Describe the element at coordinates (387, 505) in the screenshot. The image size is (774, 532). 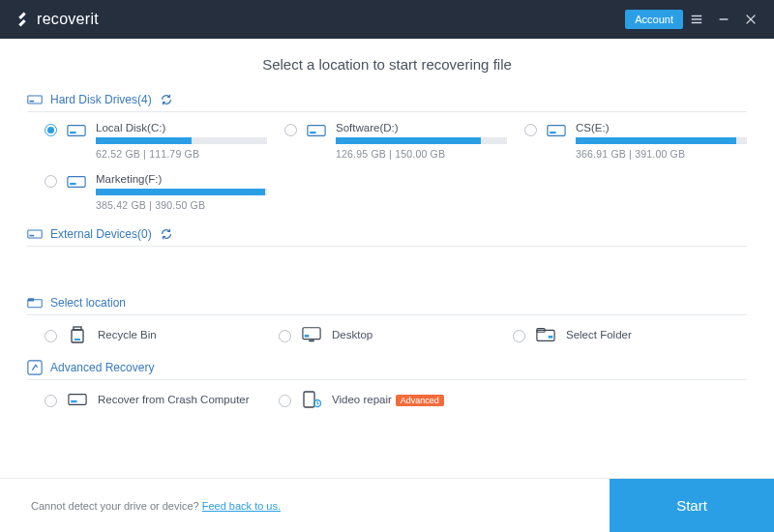
I see `footer: Cannot detect your drive or device? Feed…` at that location.